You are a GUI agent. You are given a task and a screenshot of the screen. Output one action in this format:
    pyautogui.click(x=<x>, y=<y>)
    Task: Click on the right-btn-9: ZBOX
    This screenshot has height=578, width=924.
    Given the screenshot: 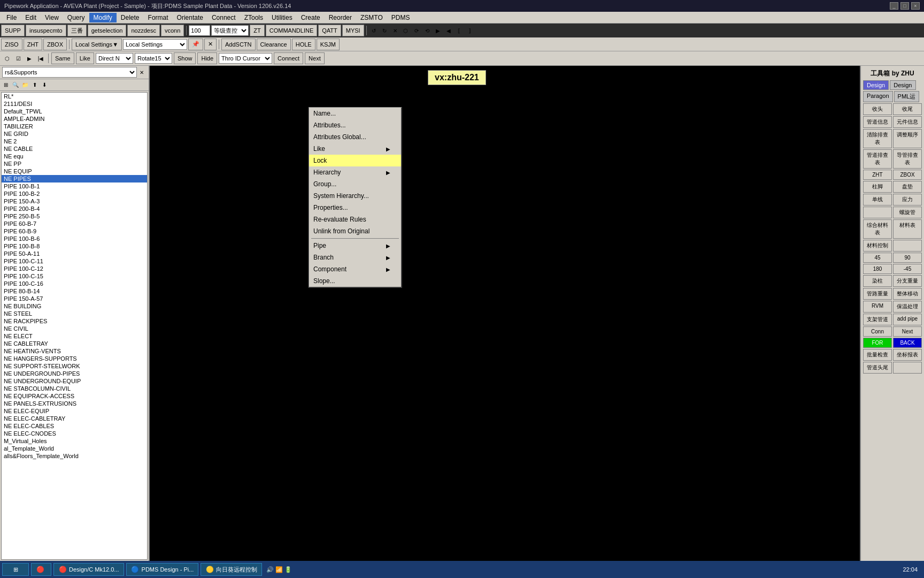 What is the action you would take?
    pyautogui.click(x=907, y=174)
    